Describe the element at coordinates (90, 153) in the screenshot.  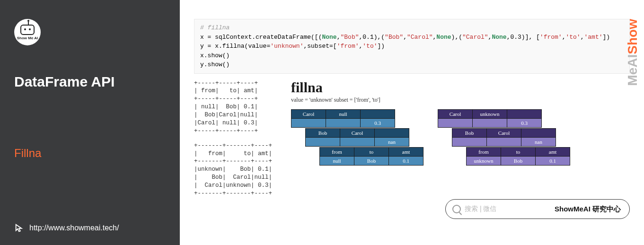
I see `page-subtitle: Fillna` at that location.